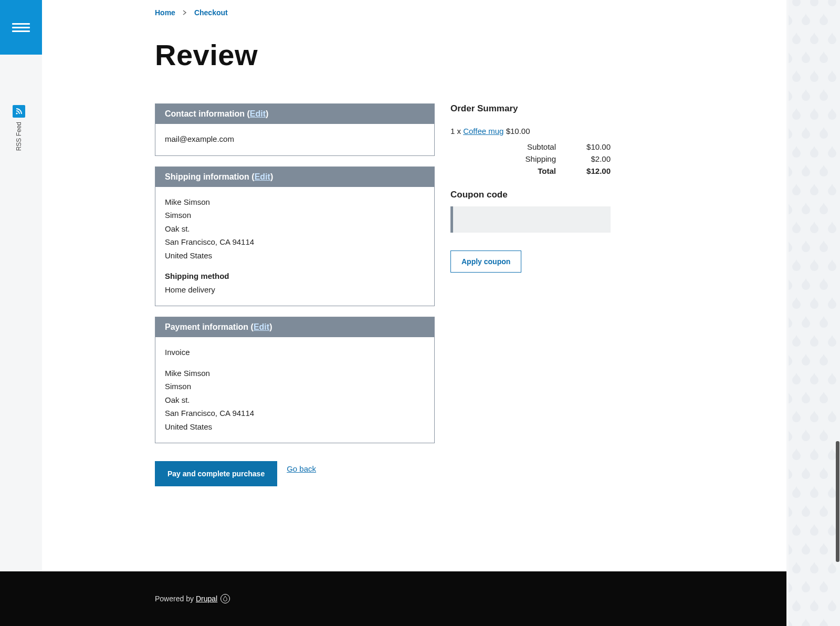 This screenshot has width=840, height=626. What do you see at coordinates (295, 352) in the screenshot?
I see `payment-method: Invoice` at bounding box center [295, 352].